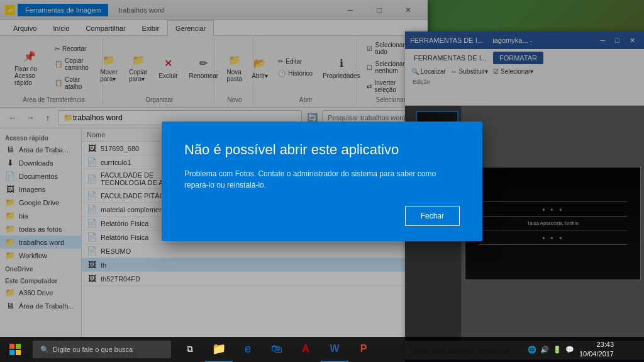 The width and height of the screenshot is (644, 362). Describe the element at coordinates (248, 349) in the screenshot. I see `edge-icon: e` at that location.